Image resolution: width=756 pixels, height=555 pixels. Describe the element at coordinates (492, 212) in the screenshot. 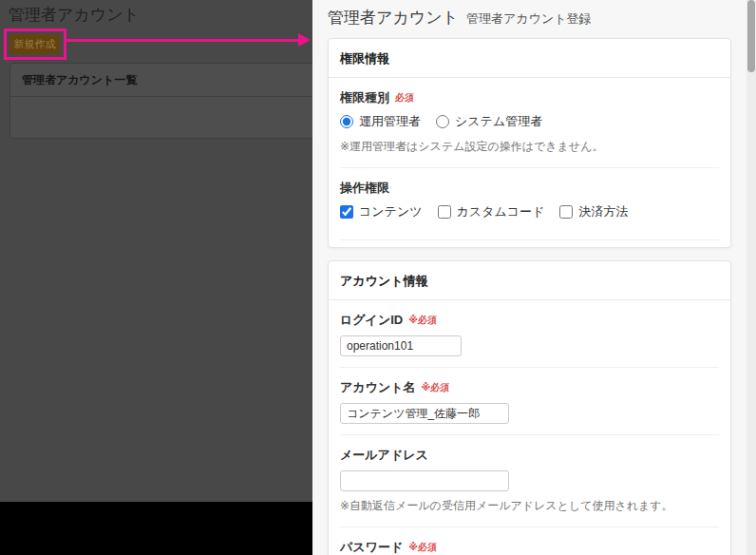

I see `checkbox-custom-code: カスタムコード` at that location.